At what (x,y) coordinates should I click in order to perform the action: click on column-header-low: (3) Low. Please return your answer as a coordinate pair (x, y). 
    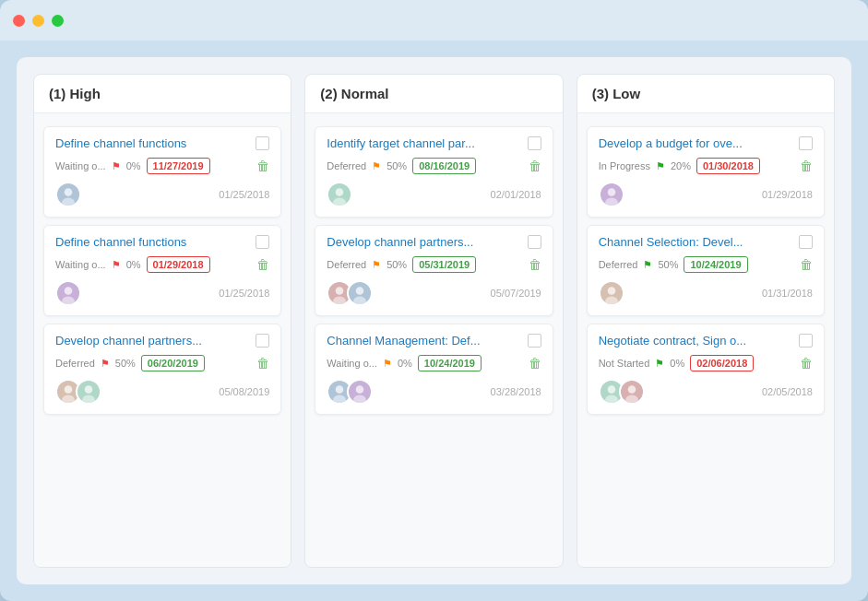
    Looking at the image, I should click on (706, 94).